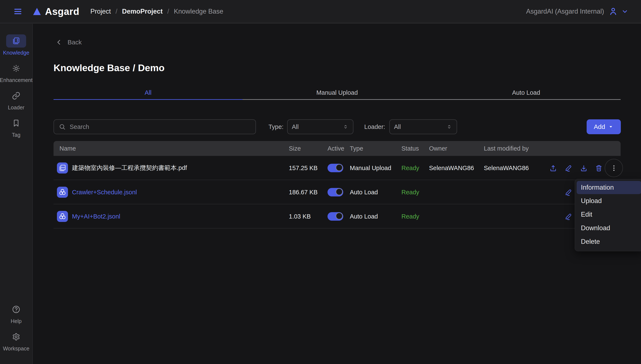 The width and height of the screenshot is (641, 364). Describe the element at coordinates (614, 168) in the screenshot. I see `more-icon` at that location.